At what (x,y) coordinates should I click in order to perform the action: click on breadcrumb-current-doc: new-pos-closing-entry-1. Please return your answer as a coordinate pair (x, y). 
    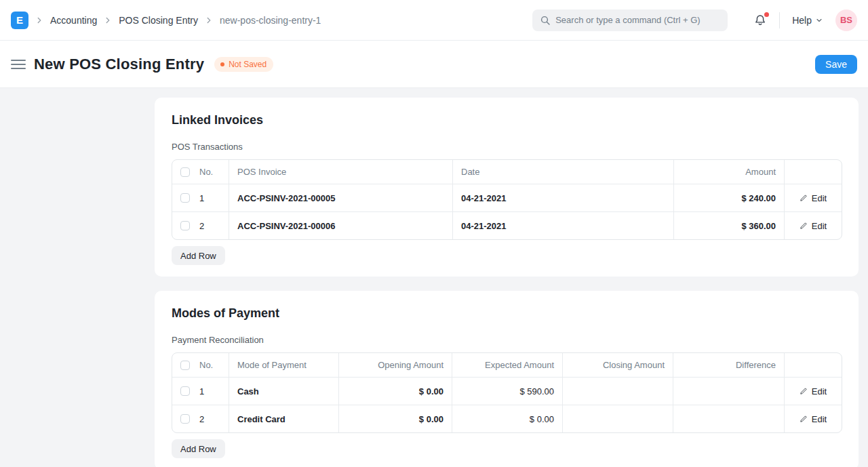
    Looking at the image, I should click on (270, 20).